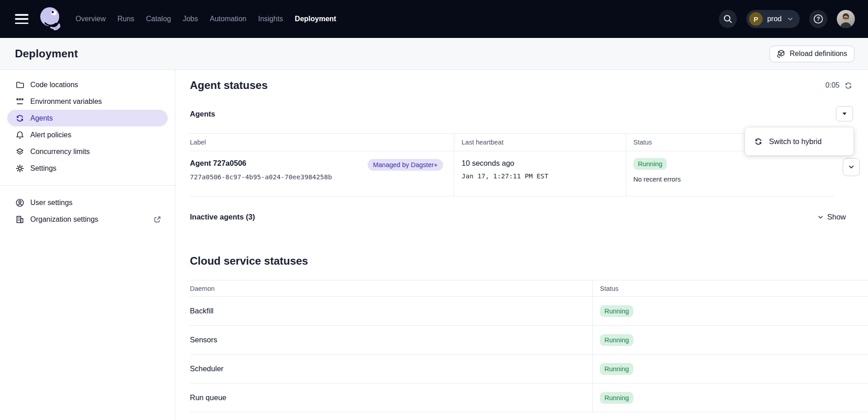 This screenshot has height=420, width=868. Describe the element at coordinates (851, 167) in the screenshot. I see `agent-row-menu-button` at that location.